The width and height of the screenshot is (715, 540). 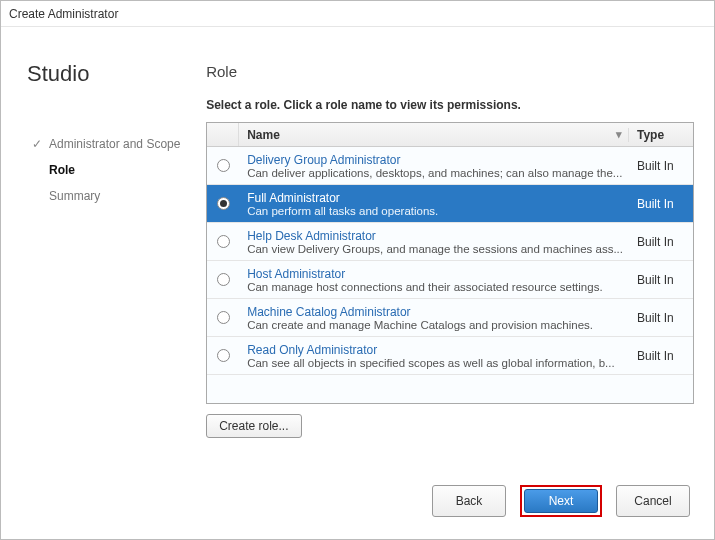 I want to click on next-highlight: Next, so click(x=561, y=501).